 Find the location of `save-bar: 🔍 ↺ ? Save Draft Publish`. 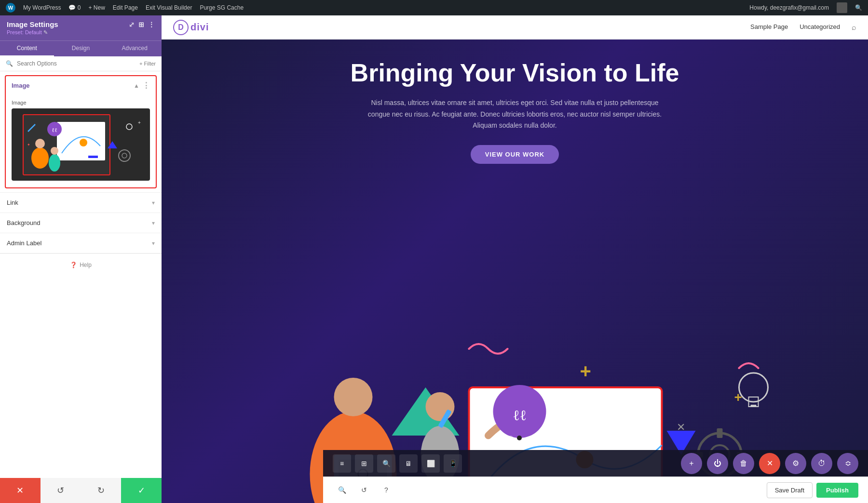

save-bar: 🔍 ↺ ? Save Draft Publish is located at coordinates (596, 490).